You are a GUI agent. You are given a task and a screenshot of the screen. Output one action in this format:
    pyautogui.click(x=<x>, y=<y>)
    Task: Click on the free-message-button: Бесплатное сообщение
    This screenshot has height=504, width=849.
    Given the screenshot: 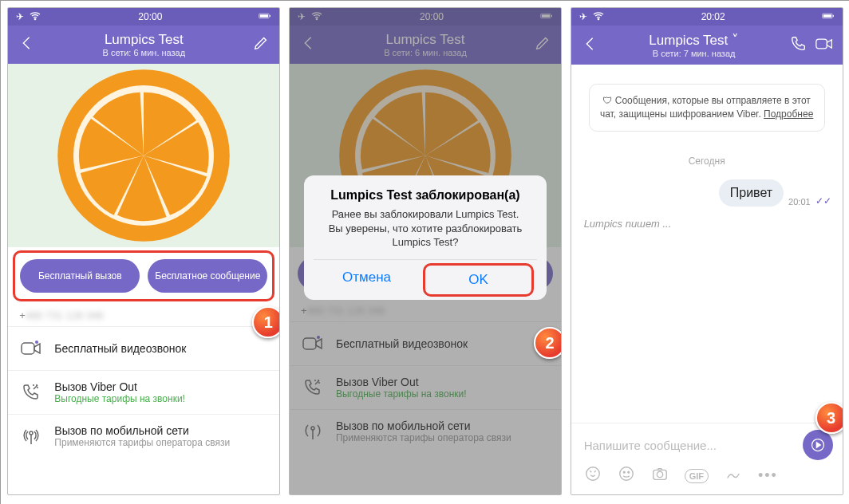 What is the action you would take?
    pyautogui.click(x=207, y=276)
    